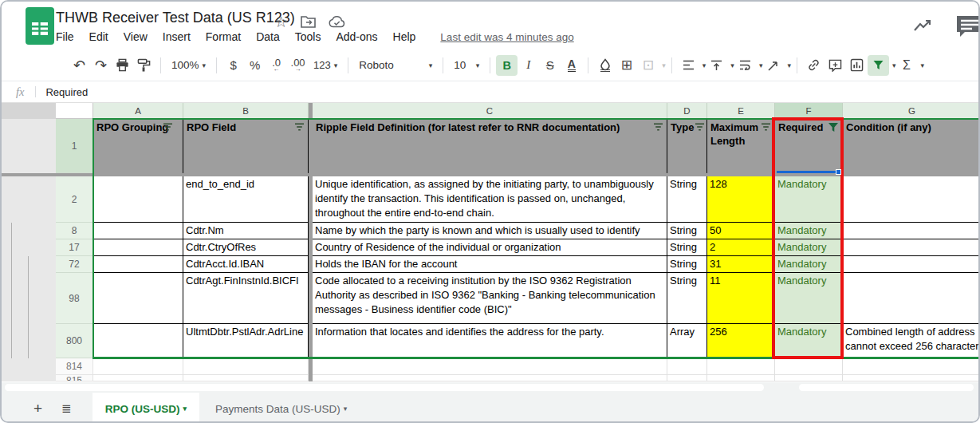  Describe the element at coordinates (175, 18) in the screenshot. I see `document-title: THWB Receiver Test Data (US R123)` at that location.